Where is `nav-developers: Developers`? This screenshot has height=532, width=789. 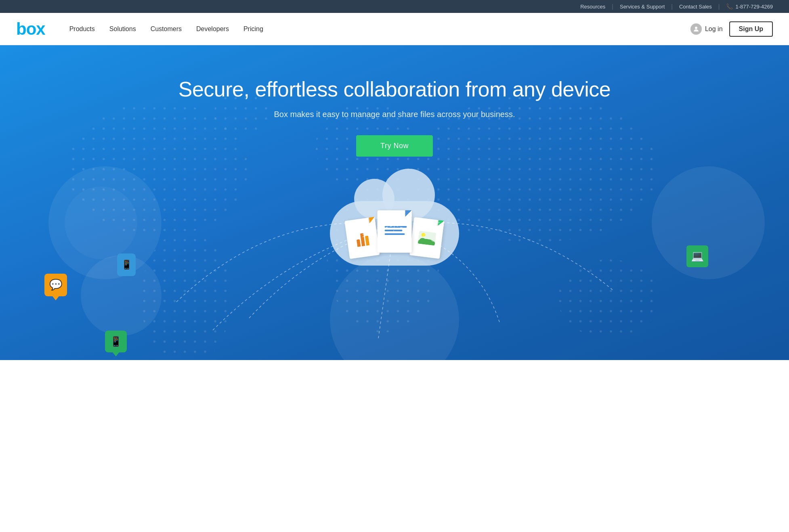 nav-developers: Developers is located at coordinates (212, 29).